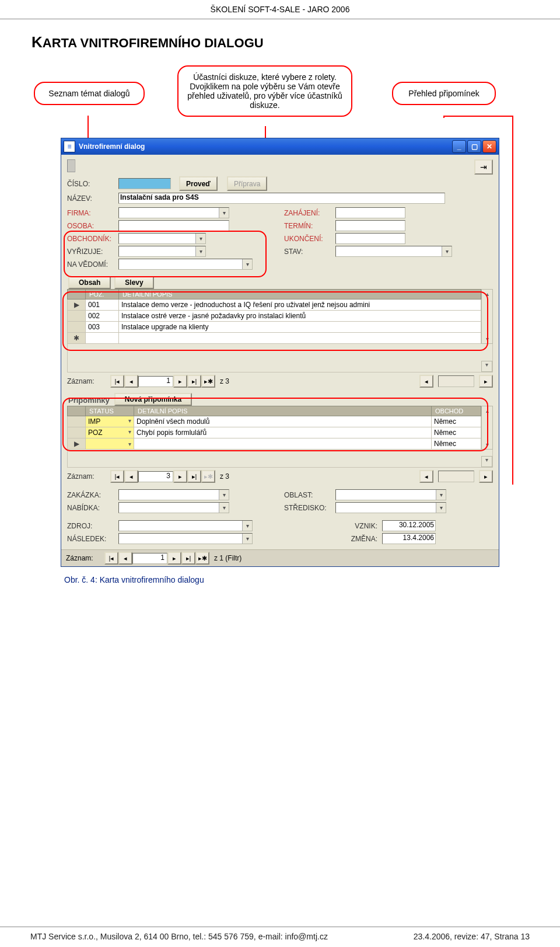  What do you see at coordinates (280, 9) in the screenshot?
I see `doc-header: ŠKOLENÍ SOFT-4-SALE - JARO 2006` at bounding box center [280, 9].